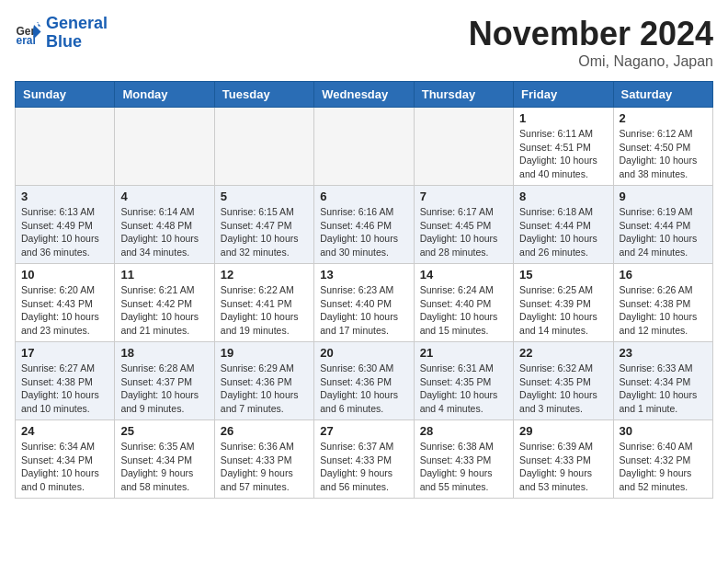  Describe the element at coordinates (563, 118) in the screenshot. I see `day-number: 1` at that location.